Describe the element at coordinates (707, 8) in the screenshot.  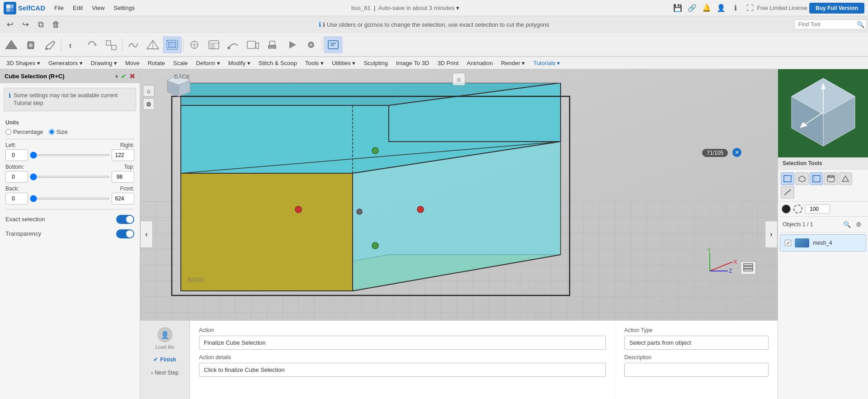
I see `bell-icon: 🔔` at that location.